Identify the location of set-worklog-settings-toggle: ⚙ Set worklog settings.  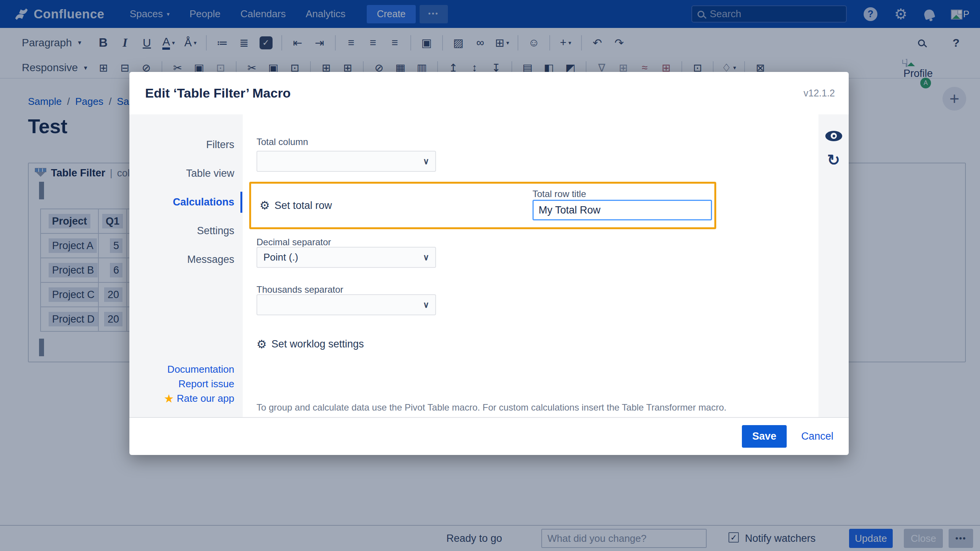
(310, 344).